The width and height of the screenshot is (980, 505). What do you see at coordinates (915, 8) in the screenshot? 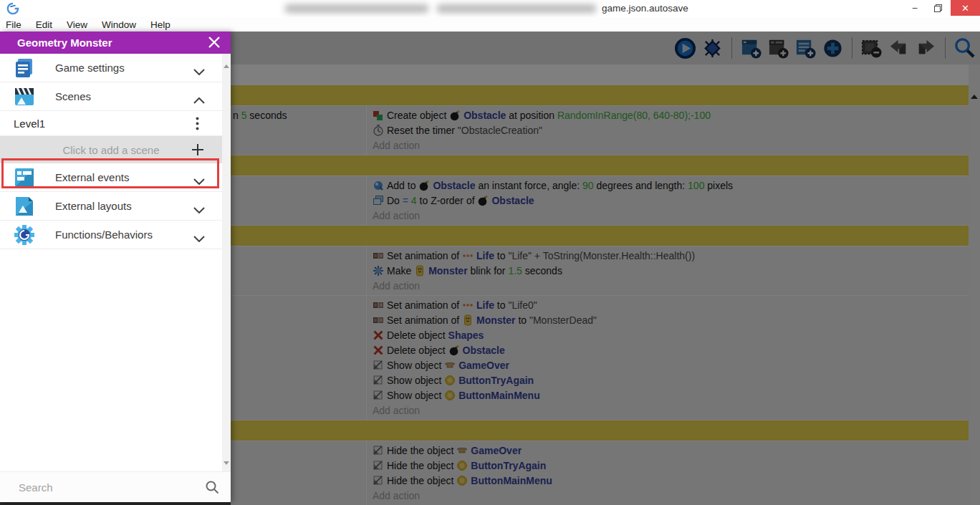
I see `minimize-button: –` at bounding box center [915, 8].